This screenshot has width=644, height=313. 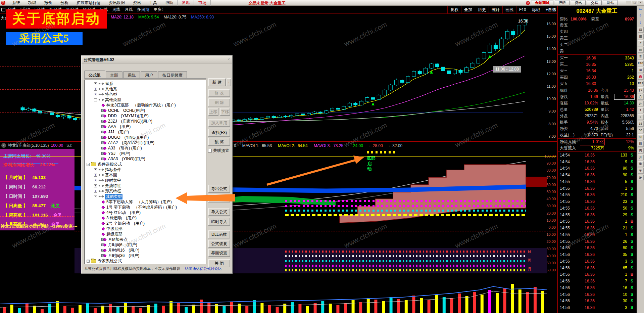 What do you see at coordinates (16, 3) in the screenshot?
I see `menu-系统: 系统` at bounding box center [16, 3].